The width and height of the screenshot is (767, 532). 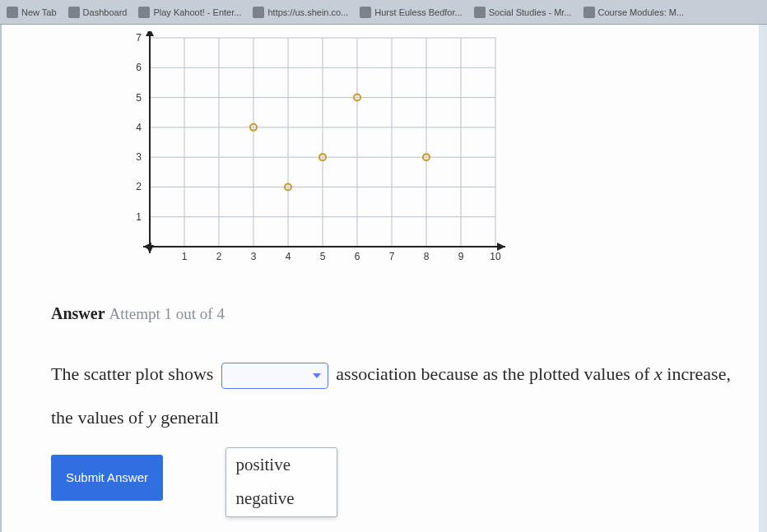 What do you see at coordinates (384, 12) in the screenshot?
I see `bookmarks-bar: New TabDashboardPlay Kahoot! - Enter...h…` at bounding box center [384, 12].